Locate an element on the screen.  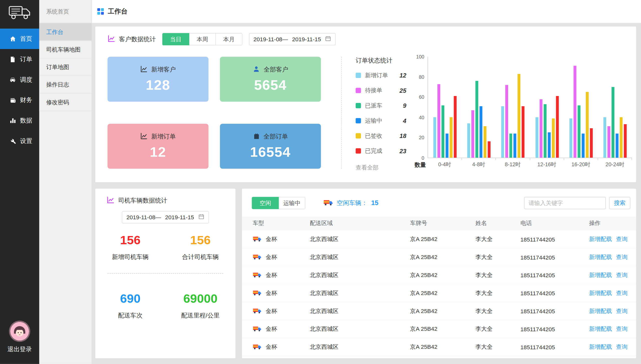
legend-item: 已派车9 is located at coordinates (381, 106).